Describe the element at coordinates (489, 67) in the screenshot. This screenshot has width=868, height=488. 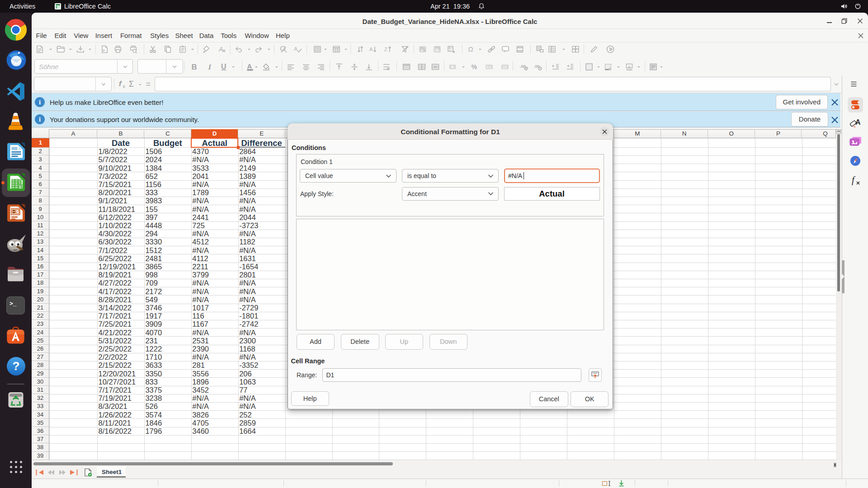
I see `svg-text: 0.0` at that location.